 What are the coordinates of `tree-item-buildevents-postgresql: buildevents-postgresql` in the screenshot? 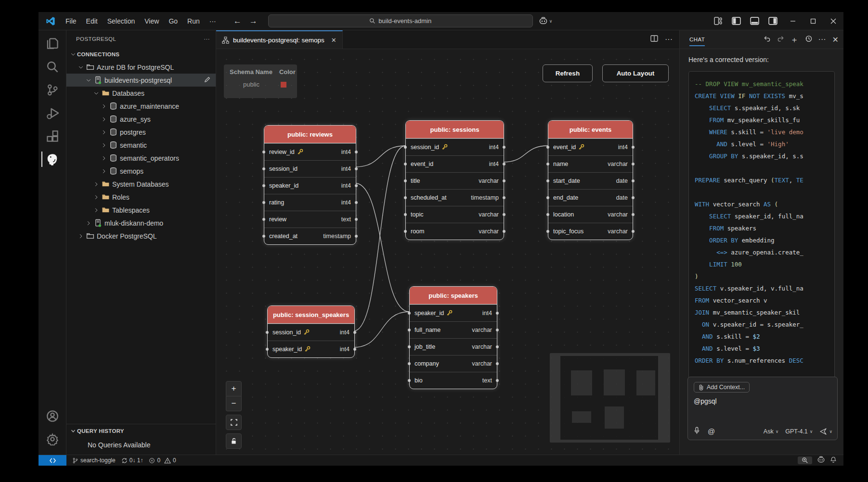 It's located at (141, 80).